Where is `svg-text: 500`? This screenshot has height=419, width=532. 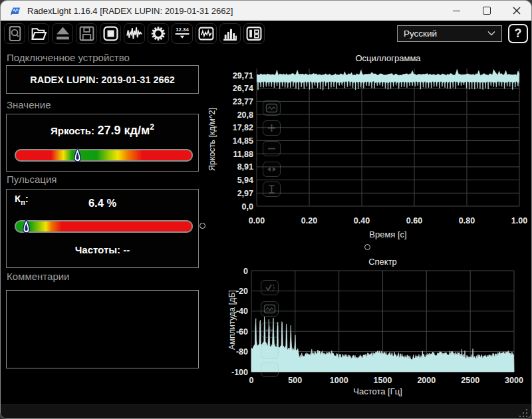 svg-text: 500 is located at coordinates (295, 380).